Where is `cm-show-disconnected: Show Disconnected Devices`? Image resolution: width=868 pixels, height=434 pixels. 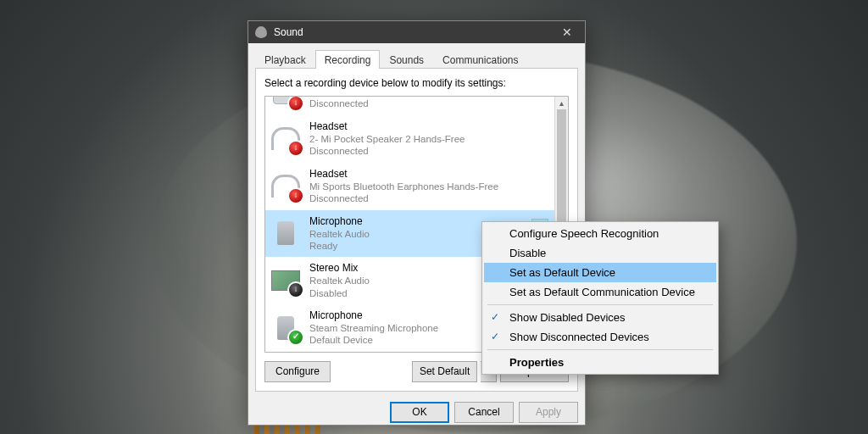
cm-show-disconnected: Show Disconnected Devices is located at coordinates (600, 337).